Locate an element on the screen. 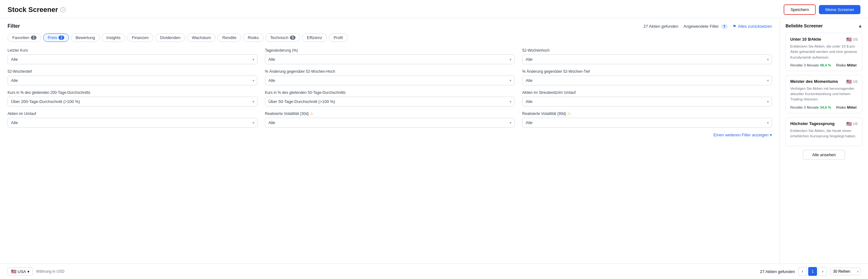 The image size is (868, 279). footer-right: 27 Aktien gefunden ‹ 1 › 30 Reihen 50 Re… is located at coordinates (810, 272).